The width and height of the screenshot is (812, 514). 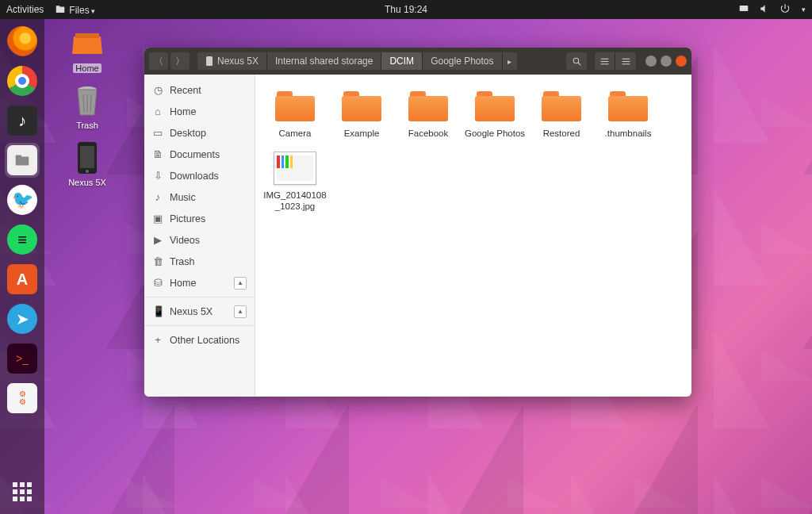 What do you see at coordinates (626, 61) in the screenshot?
I see `hamburger-menu` at bounding box center [626, 61].